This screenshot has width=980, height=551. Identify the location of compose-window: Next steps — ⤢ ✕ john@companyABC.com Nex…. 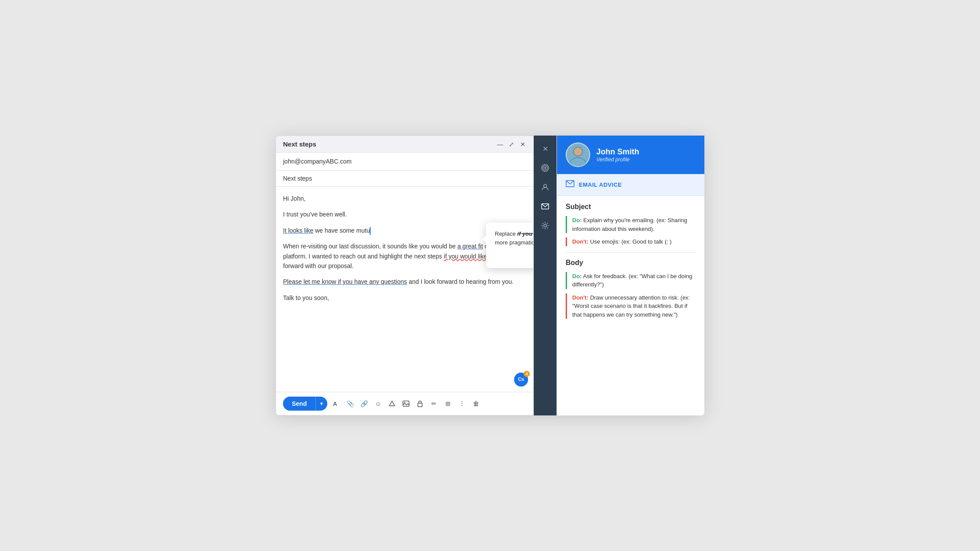
(405, 276).